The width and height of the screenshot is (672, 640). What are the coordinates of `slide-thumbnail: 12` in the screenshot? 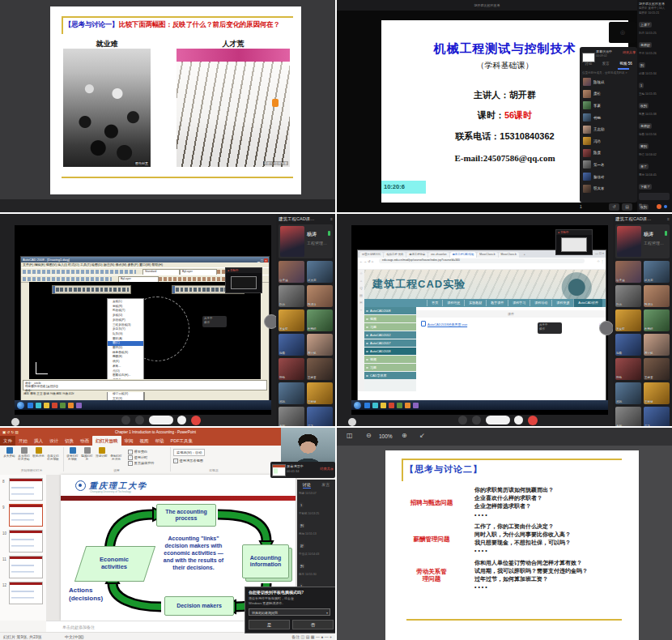 It's located at (23, 593).